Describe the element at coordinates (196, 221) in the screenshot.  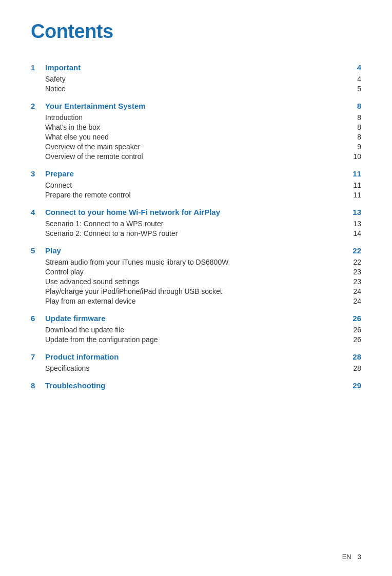
I see `toc-section-4: 4Connect to your home Wi-Fi network for …` at that location.